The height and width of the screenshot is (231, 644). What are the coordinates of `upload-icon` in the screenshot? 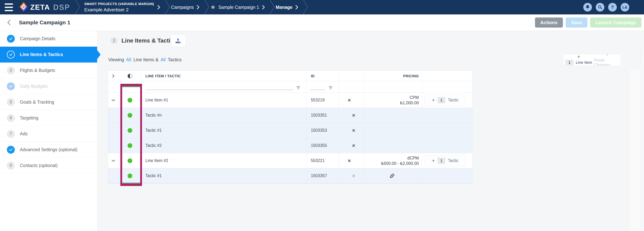 It's located at (178, 41).